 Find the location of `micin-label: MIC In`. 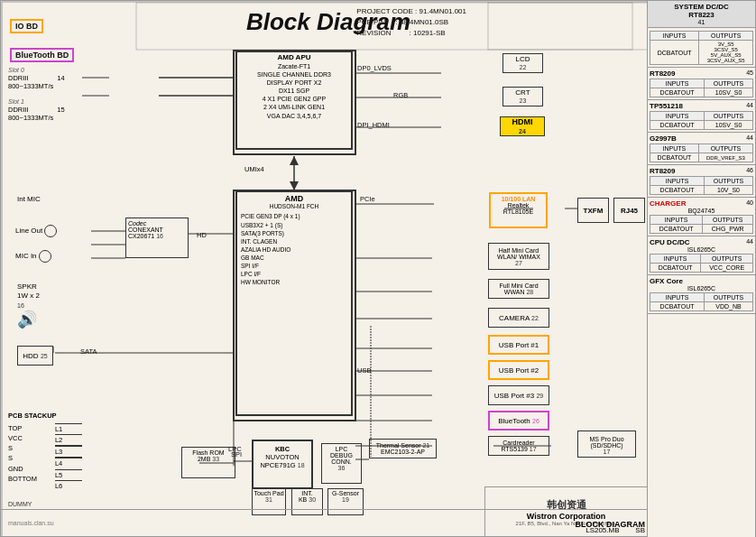

micin-label: MIC In is located at coordinates (26, 256).